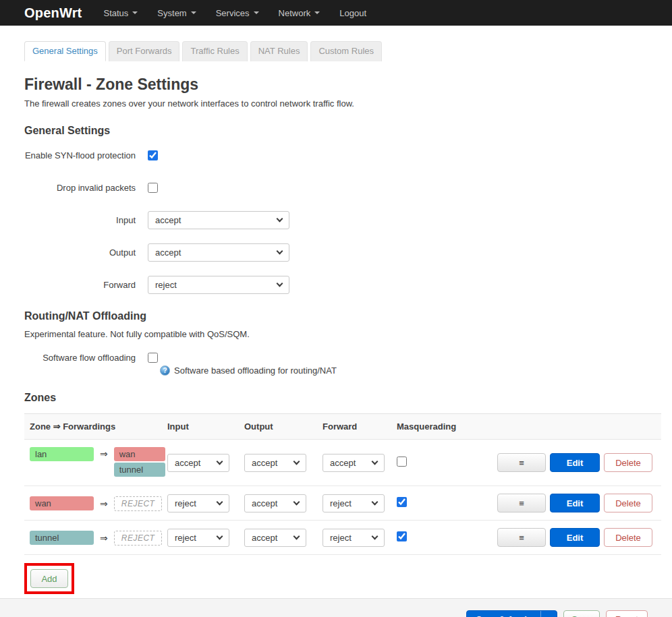  Describe the element at coordinates (53, 13) in the screenshot. I see `brand-logo: OpenWrt` at that location.